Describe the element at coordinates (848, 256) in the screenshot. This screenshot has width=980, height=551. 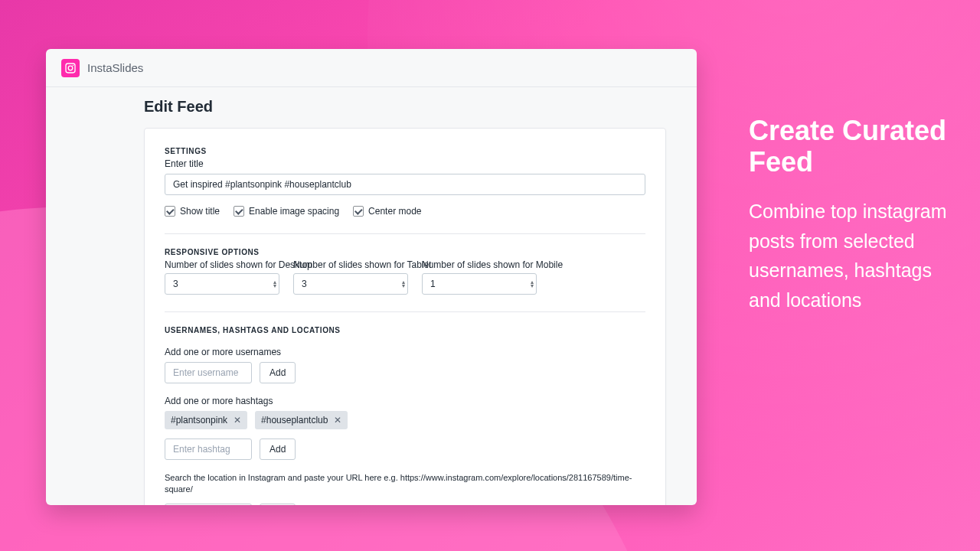
I see `promo-body: Combine top instagram posts from selecte…` at that location.